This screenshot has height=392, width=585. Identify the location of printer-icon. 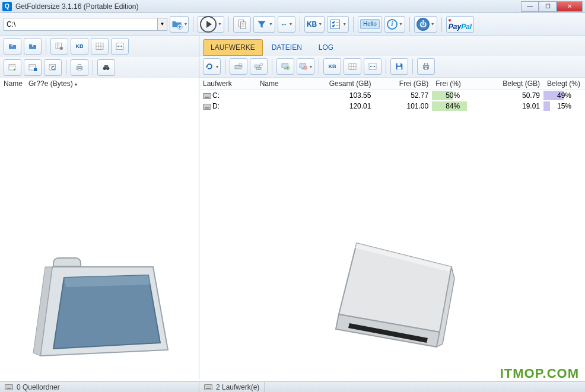
(80, 68).